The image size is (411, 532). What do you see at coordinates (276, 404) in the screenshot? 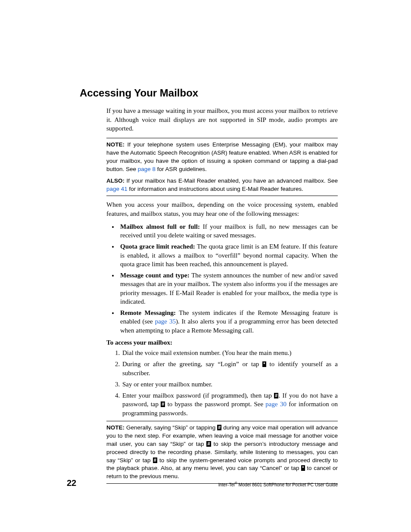
I see `link-page-30: page 30` at bounding box center [276, 404].